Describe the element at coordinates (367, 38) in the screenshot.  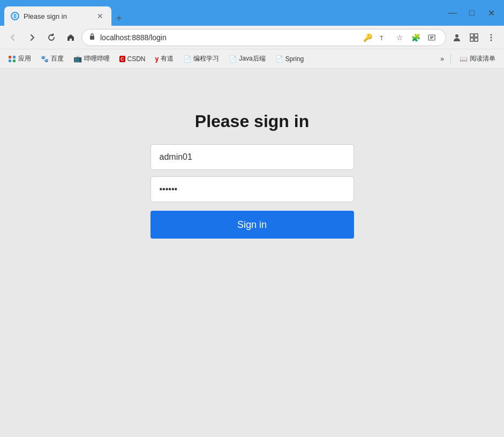
I see `password-manager-icon: 🔑` at that location.